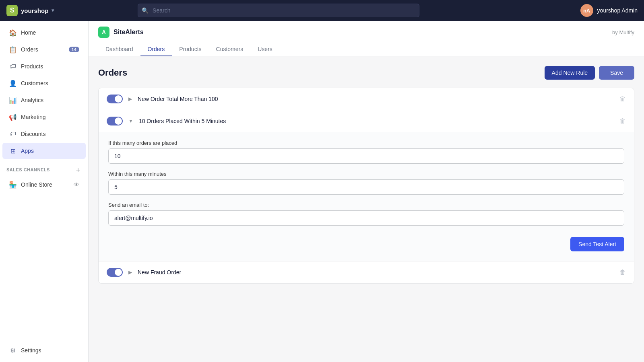 This screenshot has width=644, height=362. What do you see at coordinates (145, 10) in the screenshot?
I see `search-icon: 🔍` at bounding box center [145, 10].